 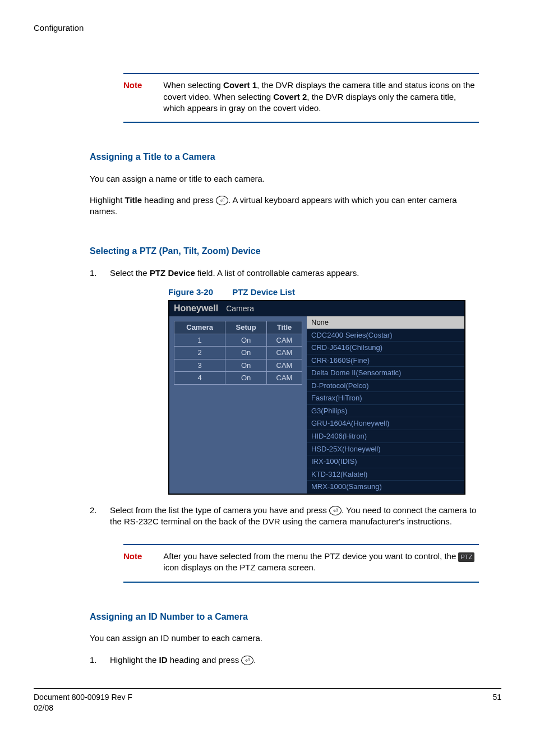 What do you see at coordinates (83, 703) in the screenshot?
I see `footer-left: Document 800-00919 Rev F 02/08` at bounding box center [83, 703].